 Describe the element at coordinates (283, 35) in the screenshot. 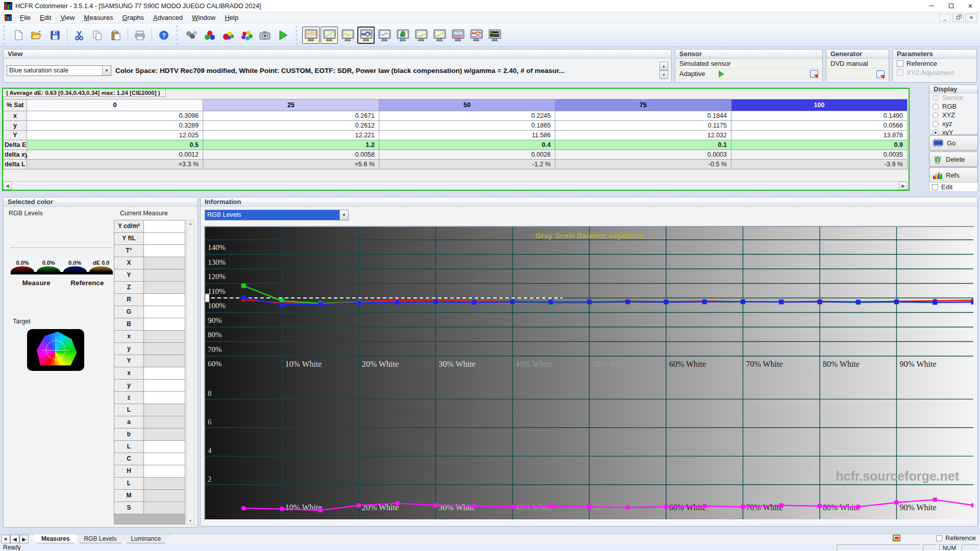

I see `run-measures-button` at that location.